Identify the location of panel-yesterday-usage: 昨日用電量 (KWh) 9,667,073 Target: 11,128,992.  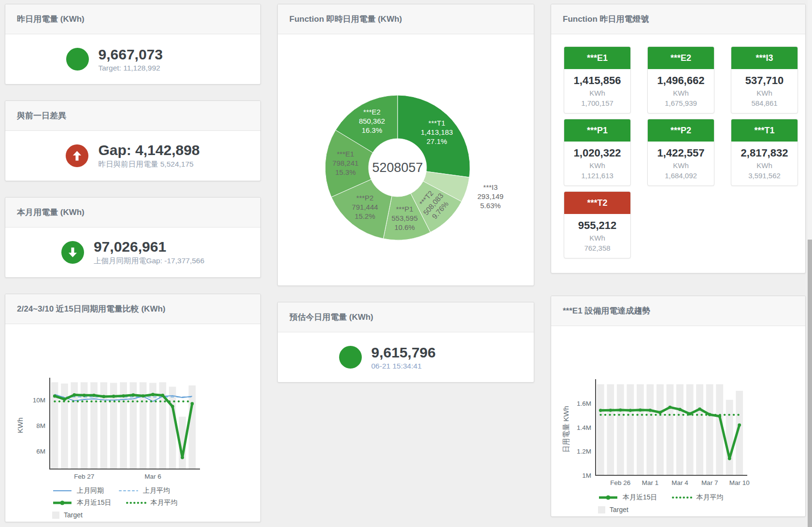
(133, 44).